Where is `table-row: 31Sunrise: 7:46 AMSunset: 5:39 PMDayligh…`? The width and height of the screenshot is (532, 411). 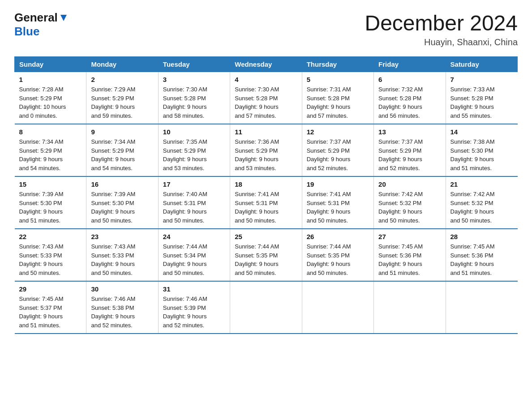 table-row: 31Sunrise: 7:46 AMSunset: 5:39 PMDayligh… is located at coordinates (194, 307).